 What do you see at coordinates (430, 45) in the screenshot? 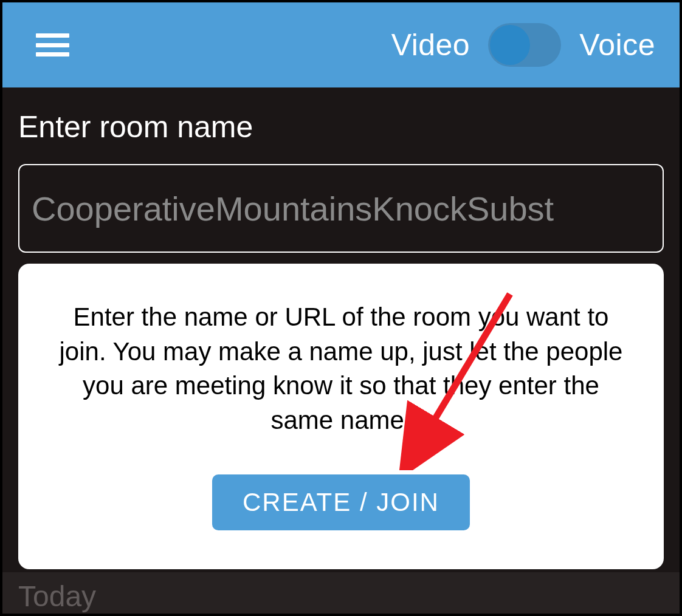
I see `mode-label-video: Video` at bounding box center [430, 45].